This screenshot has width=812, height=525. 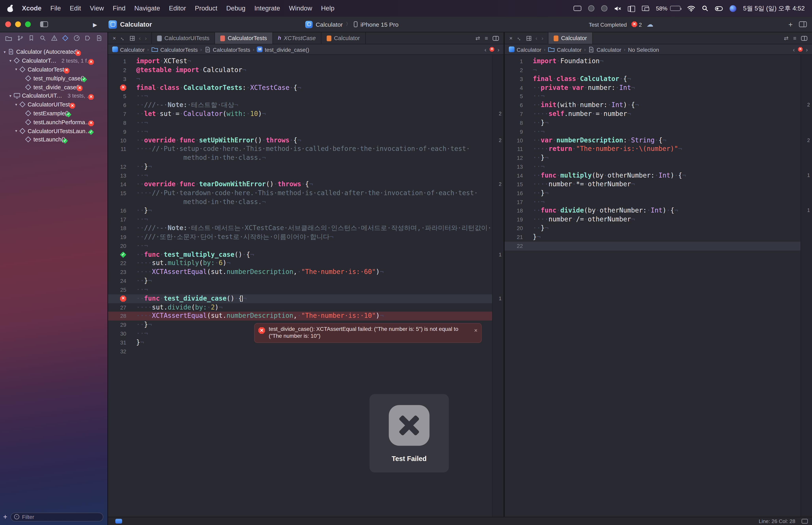 I want to click on code-line: 7··let·sut·=·Calculator(with:·10)¬, so click(x=300, y=114).